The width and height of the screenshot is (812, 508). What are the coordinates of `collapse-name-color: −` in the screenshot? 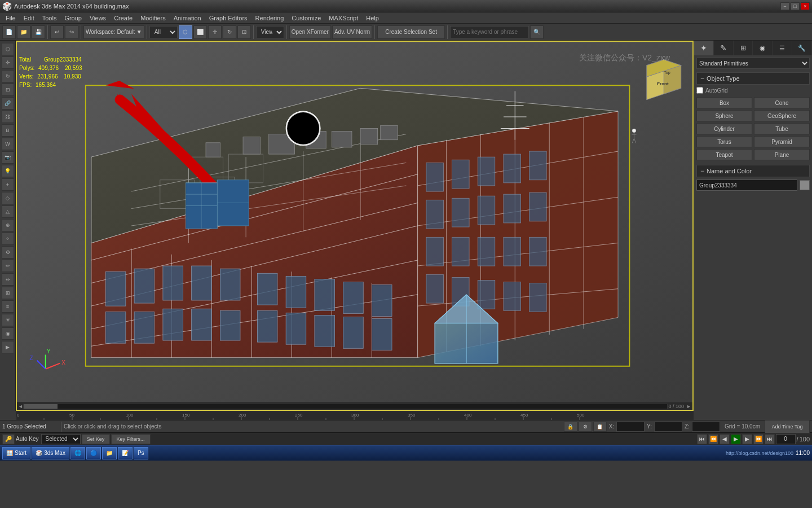 It's located at (703, 171).